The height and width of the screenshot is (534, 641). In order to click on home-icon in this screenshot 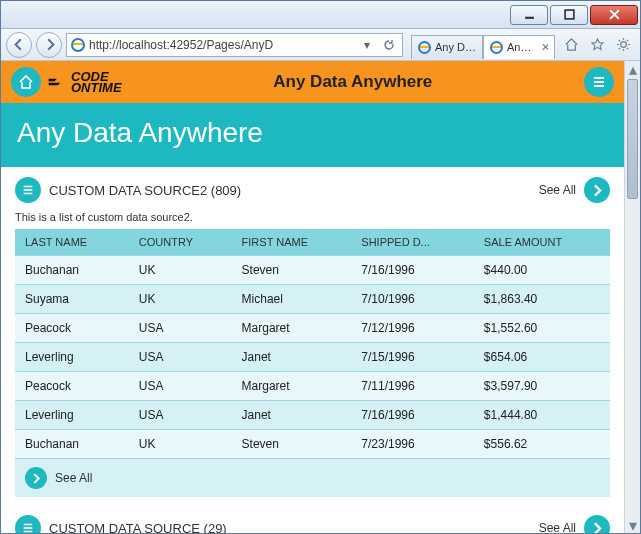, I will do `click(571, 45)`.